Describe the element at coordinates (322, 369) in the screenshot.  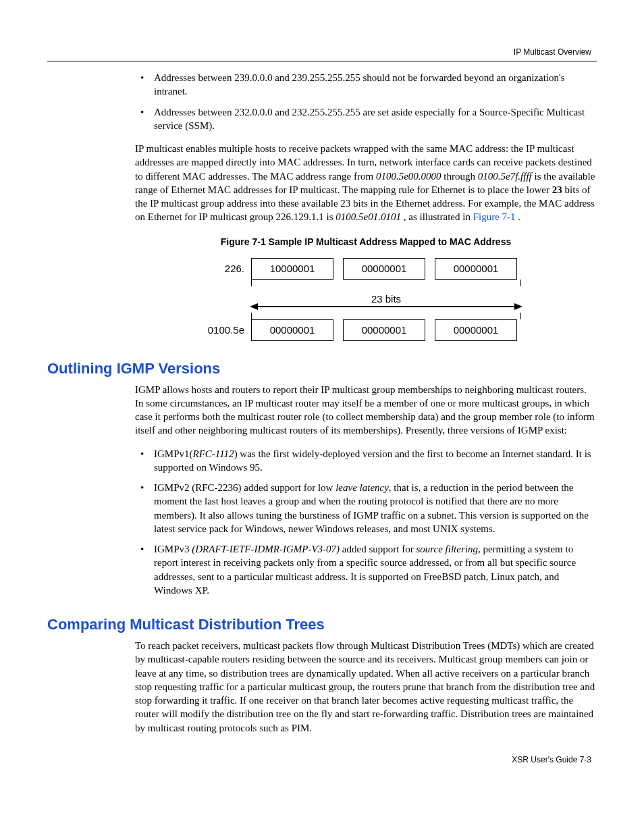
I see `heading-igmp-versions: Outlining IGMP Versions` at that location.